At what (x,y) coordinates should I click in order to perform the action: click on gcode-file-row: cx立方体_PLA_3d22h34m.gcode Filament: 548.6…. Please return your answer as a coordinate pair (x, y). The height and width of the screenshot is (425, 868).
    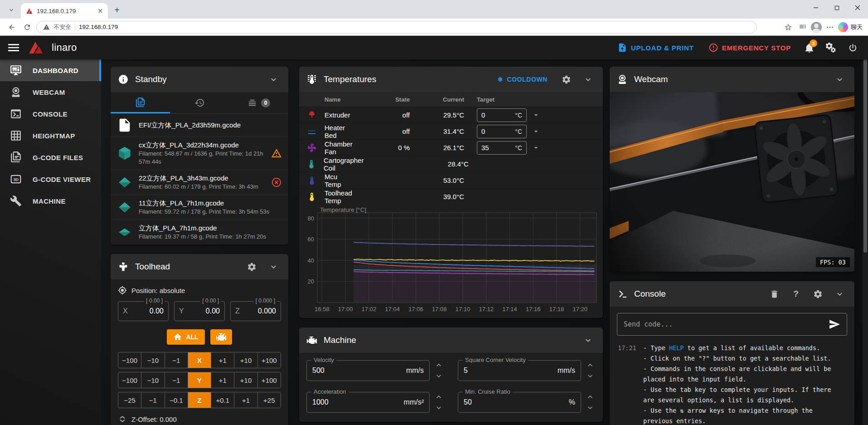
    Looking at the image, I should click on (199, 153).